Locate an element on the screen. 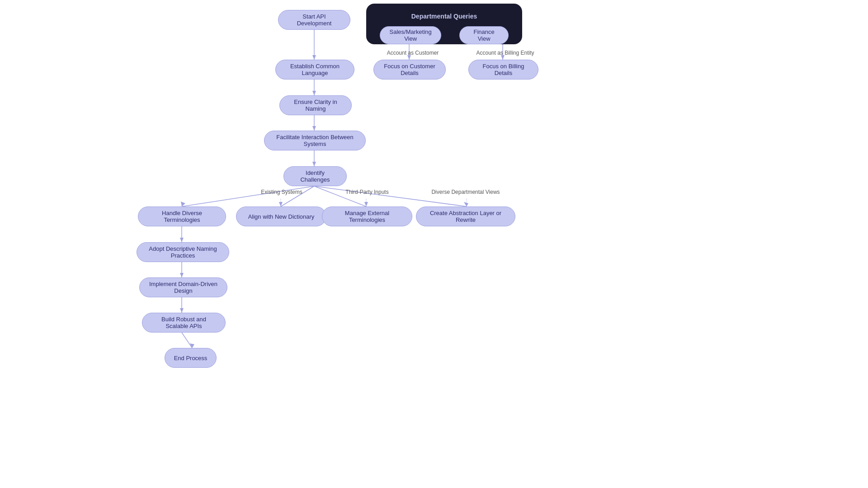 Image resolution: width=868 pixels, height=488 pixels. handle-diverse-node: Handle Diverse Terminologies is located at coordinates (182, 216).